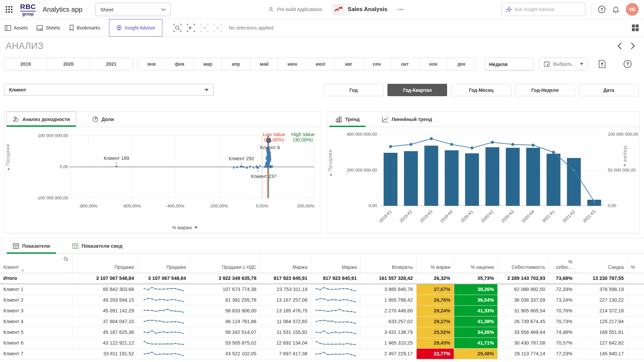 The height and width of the screenshot is (362, 644). What do you see at coordinates (292, 64) in the screenshot?
I see `month-filter-item-июн: июн` at bounding box center [292, 64].